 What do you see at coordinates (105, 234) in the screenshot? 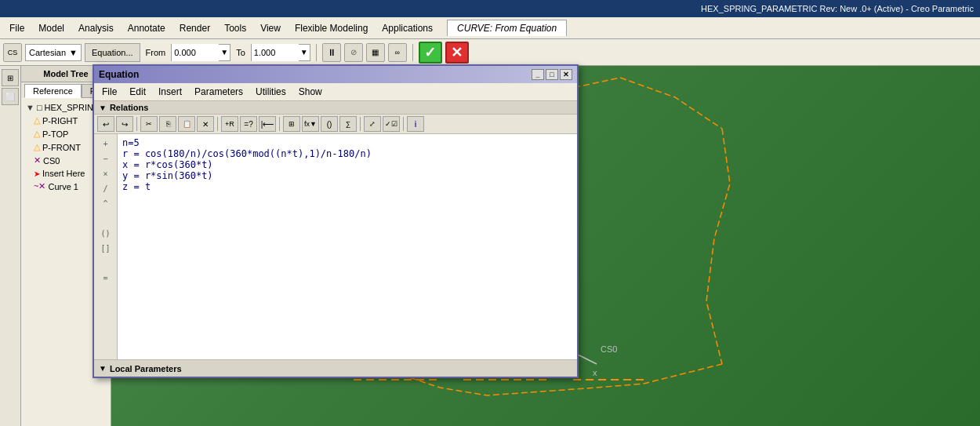
I see `sym-paren-open: ()` at bounding box center [105, 234].